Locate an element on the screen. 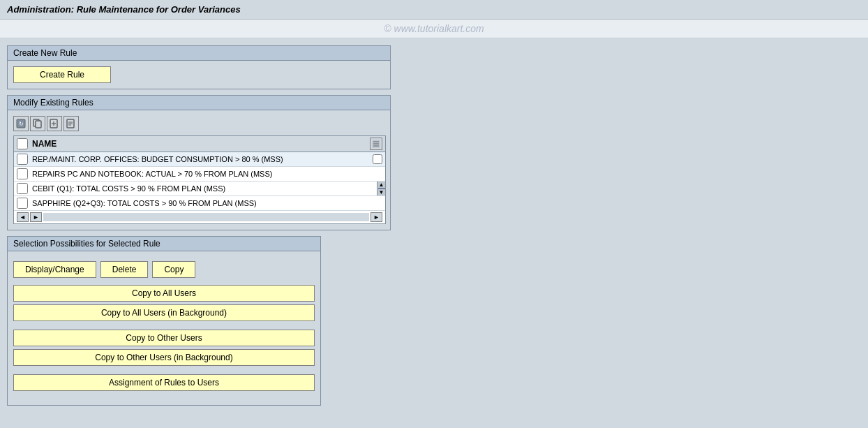  copy-all-users-button: Copy to All Users is located at coordinates (164, 293).